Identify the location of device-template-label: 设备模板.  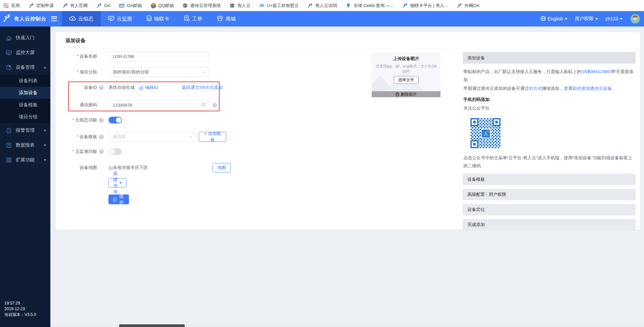
(81, 137).